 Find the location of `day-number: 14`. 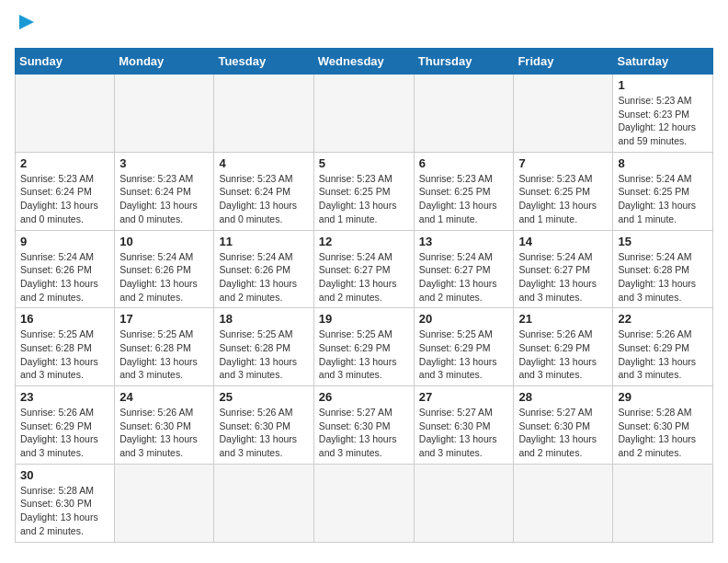

day-number: 14 is located at coordinates (563, 241).